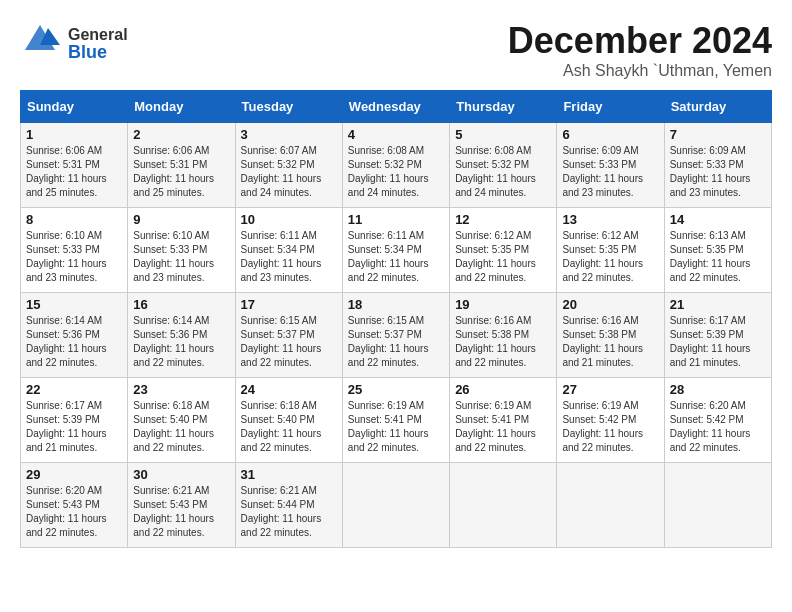 The height and width of the screenshot is (612, 792). I want to click on calendar-cell: 25Sunrise: 6:19 AMSunset: 5:41 PMDayligh…, so click(396, 420).